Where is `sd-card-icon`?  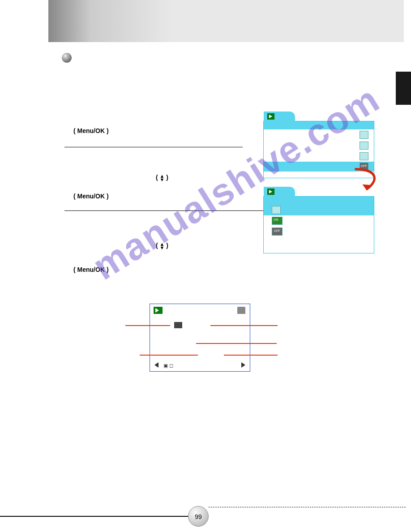 sd-card-icon is located at coordinates (241, 310).